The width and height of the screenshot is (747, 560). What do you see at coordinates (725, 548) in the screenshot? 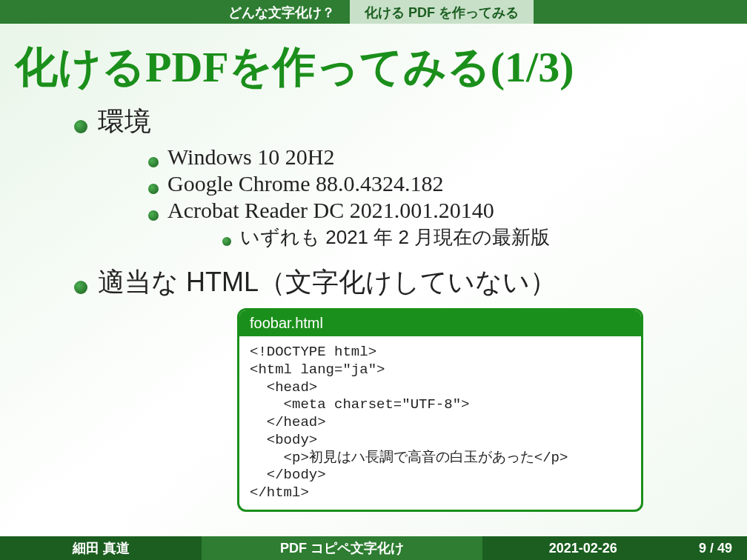
I see `page-total: 49` at bounding box center [725, 548].